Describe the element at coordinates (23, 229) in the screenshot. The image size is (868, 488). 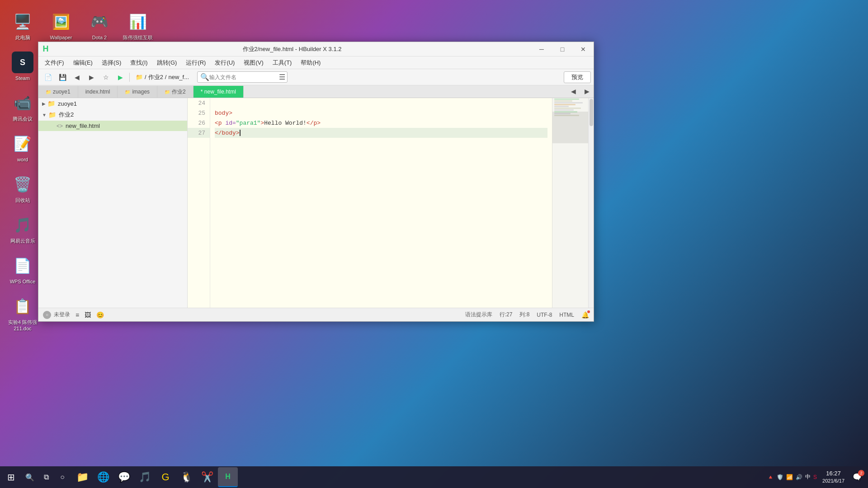
I see `desktop-icon-netease: 🎵 网易云音乐` at that location.